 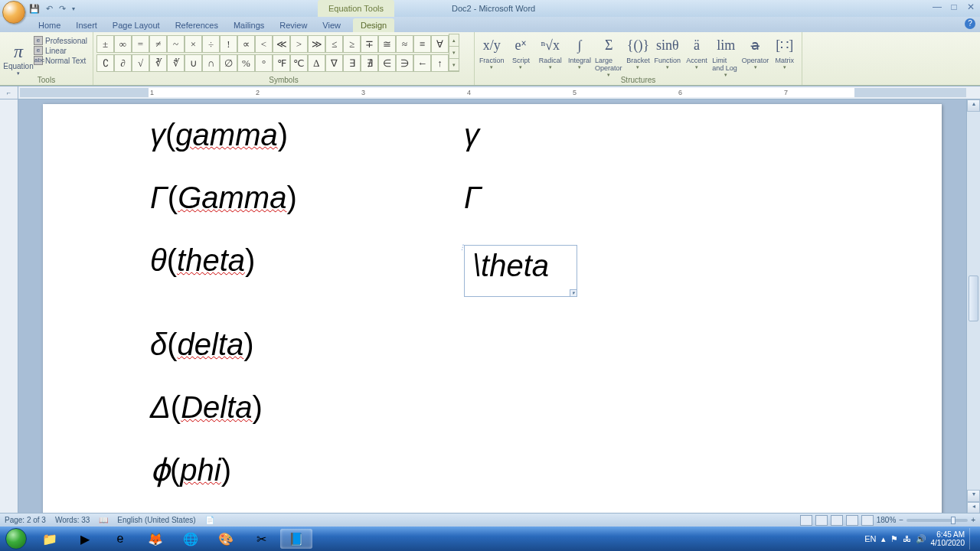 I want to click on firefox-task: 🦊, so click(x=155, y=539).